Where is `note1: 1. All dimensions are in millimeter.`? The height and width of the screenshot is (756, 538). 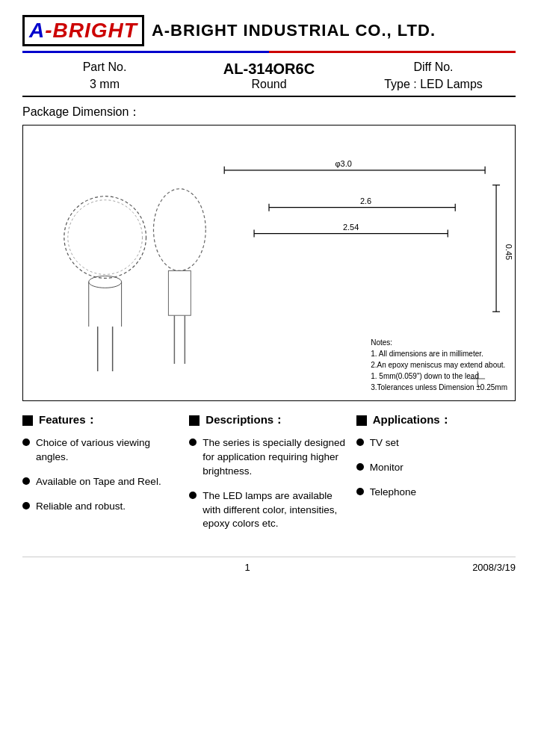 note1: 1. All dimensions are in millimeter. is located at coordinates (439, 354).